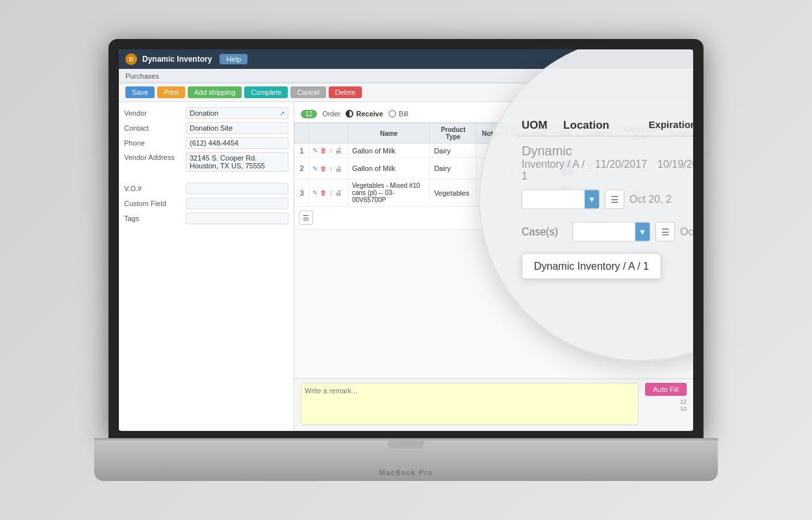 The height and width of the screenshot is (520, 812). I want to click on row-uom: ▼, so click(565, 169).